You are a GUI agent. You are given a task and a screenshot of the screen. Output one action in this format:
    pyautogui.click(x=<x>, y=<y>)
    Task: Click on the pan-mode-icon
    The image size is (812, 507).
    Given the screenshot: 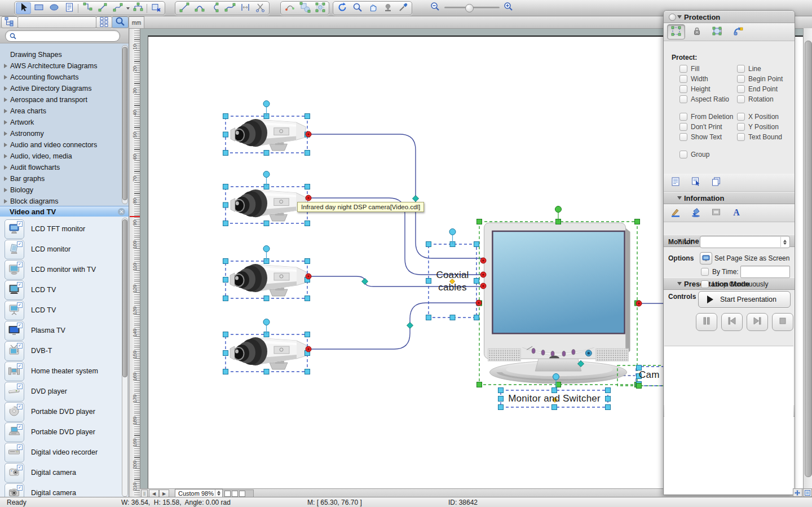 What is the action you would take?
    pyautogui.click(x=797, y=493)
    